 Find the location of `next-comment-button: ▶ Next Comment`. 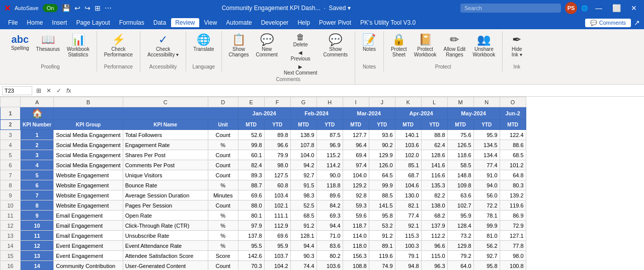

next-comment-button: ▶ Next Comment is located at coordinates (301, 70).